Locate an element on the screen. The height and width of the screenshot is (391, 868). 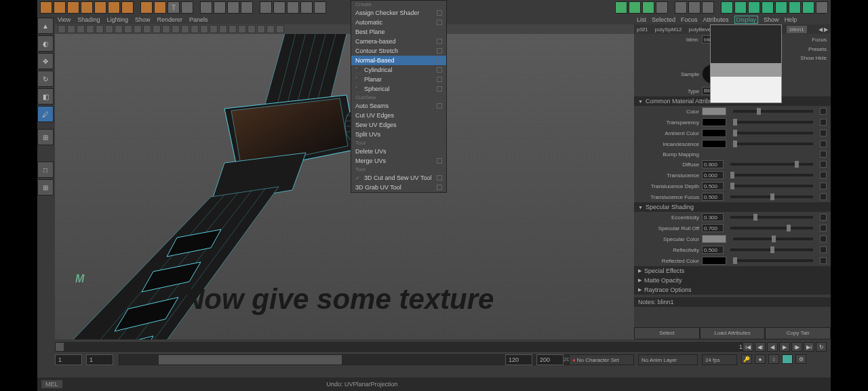
project-icon is located at coordinates (795, 7).